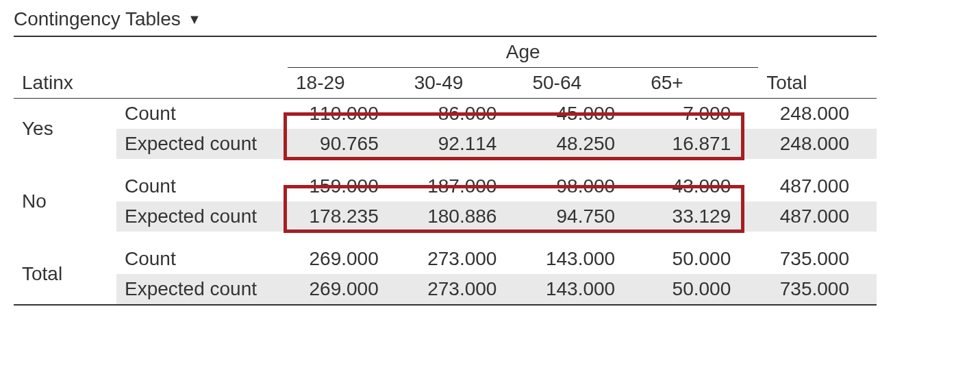 This screenshot has width=980, height=385. What do you see at coordinates (97, 19) in the screenshot?
I see `section-title-text: Contingency Tables` at bounding box center [97, 19].